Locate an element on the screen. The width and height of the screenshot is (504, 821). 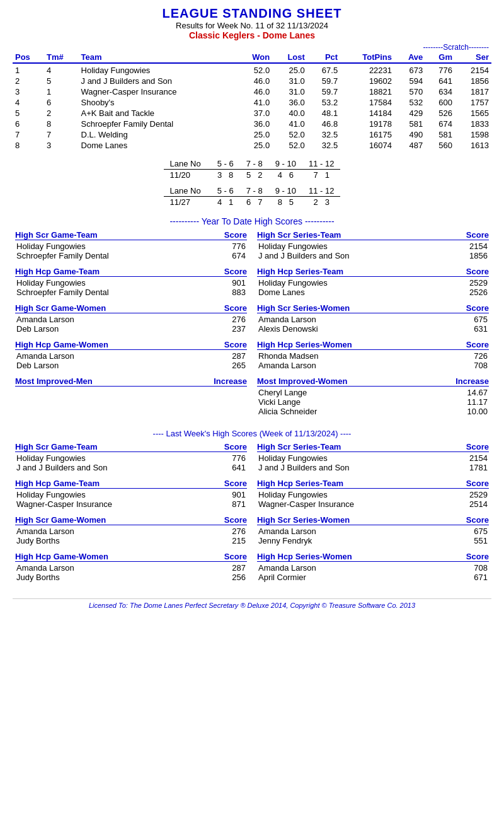
score-value: 2514 is located at coordinates (475, 504).